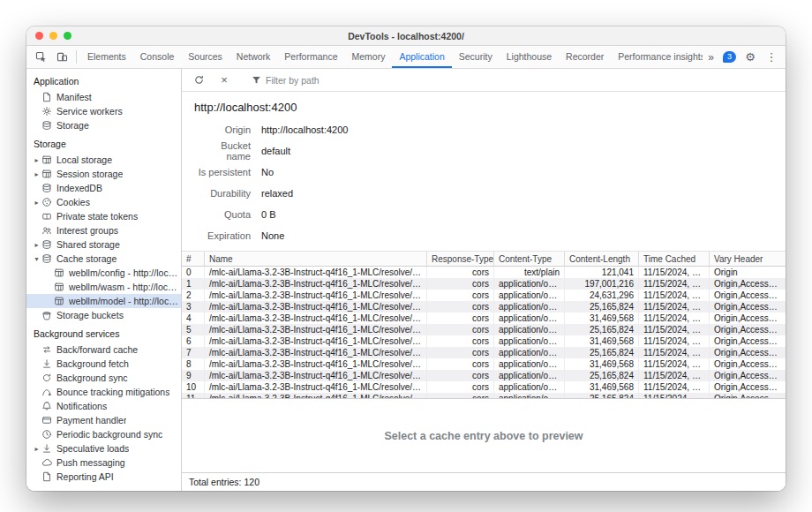  Describe the element at coordinates (530, 272) in the screenshot. I see `cell-content-type: text/plain` at that location.